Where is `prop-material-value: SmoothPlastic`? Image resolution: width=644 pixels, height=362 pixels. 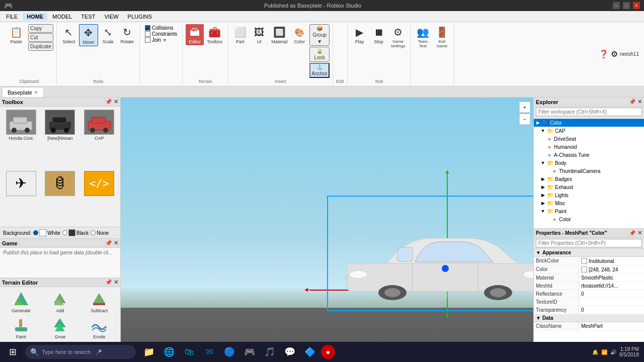
prop-material-value: SmoothPlastic is located at coordinates (612, 278).